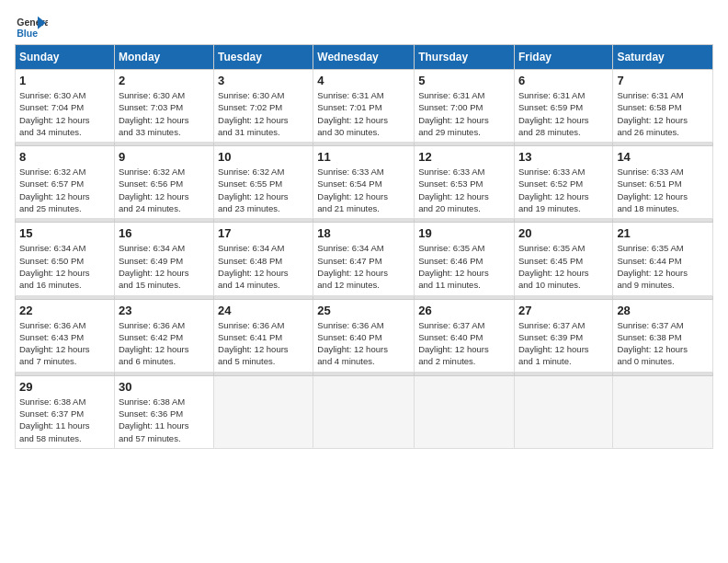 The height and width of the screenshot is (563, 728). Describe the element at coordinates (65, 57) in the screenshot. I see `header-sunday: Sunday` at that location.